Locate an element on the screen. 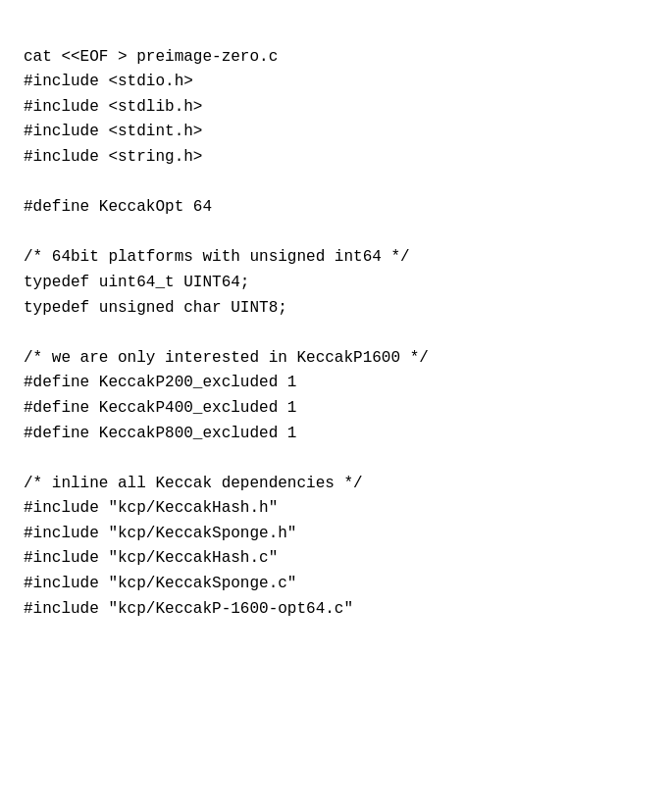  code-line: /* inline all Keccak dependencies */ is located at coordinates (336, 484).